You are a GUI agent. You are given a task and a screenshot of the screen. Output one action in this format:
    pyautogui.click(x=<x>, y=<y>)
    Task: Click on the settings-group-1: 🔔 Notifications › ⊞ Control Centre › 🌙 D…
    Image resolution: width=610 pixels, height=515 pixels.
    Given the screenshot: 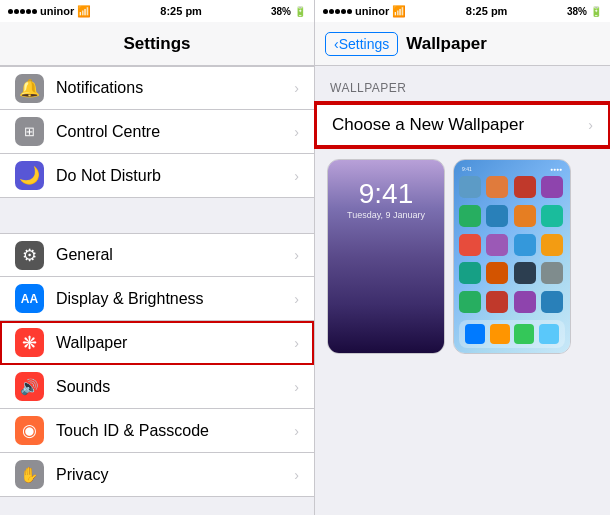 What is the action you would take?
    pyautogui.click(x=157, y=132)
    